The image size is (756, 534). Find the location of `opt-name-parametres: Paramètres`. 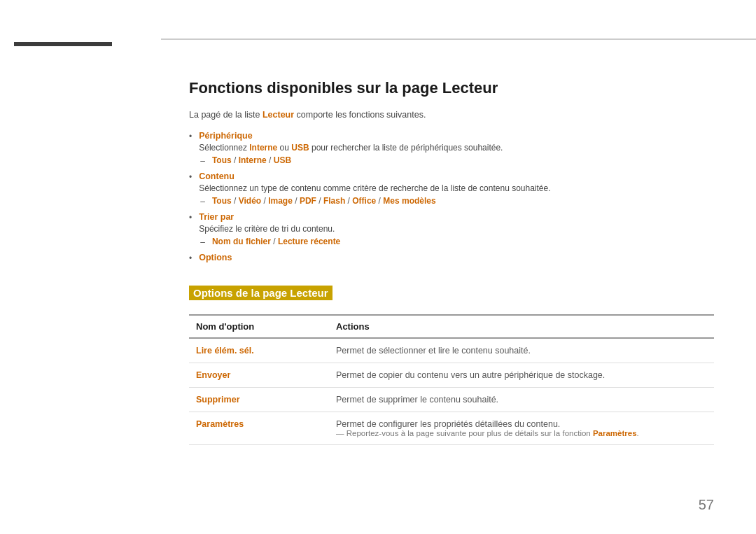

opt-name-parametres: Paramètres is located at coordinates (259, 428).